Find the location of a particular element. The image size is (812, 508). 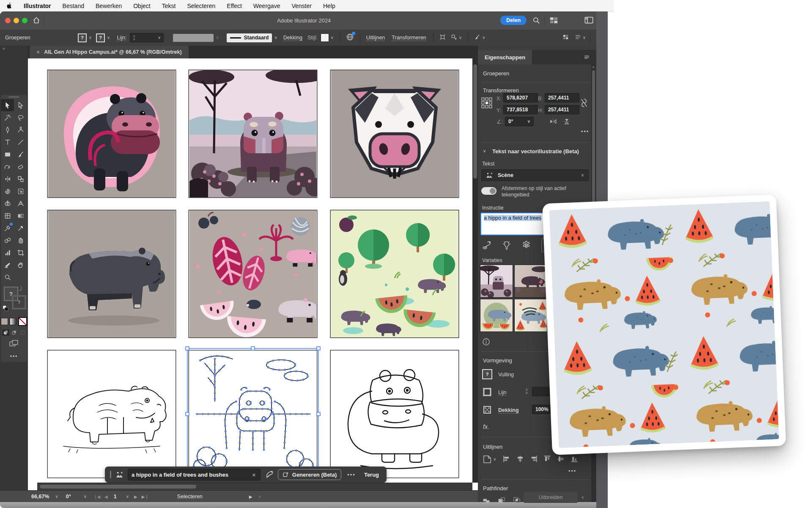

menu-venster: Venster is located at coordinates (301, 6).